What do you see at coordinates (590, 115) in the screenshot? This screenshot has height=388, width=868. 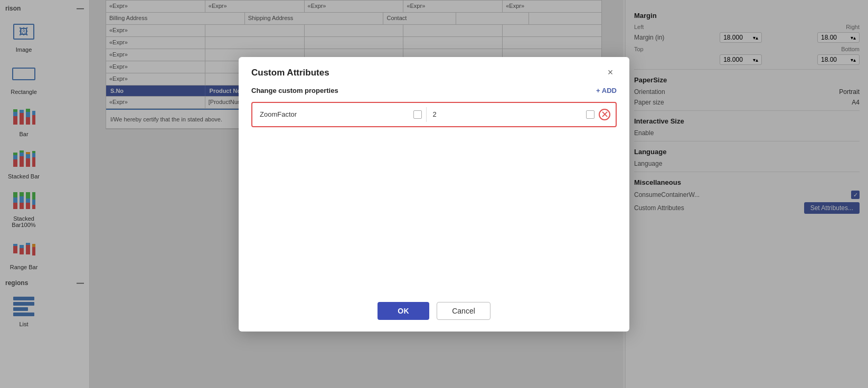 I see `attribute-value-checkbox` at bounding box center [590, 115].